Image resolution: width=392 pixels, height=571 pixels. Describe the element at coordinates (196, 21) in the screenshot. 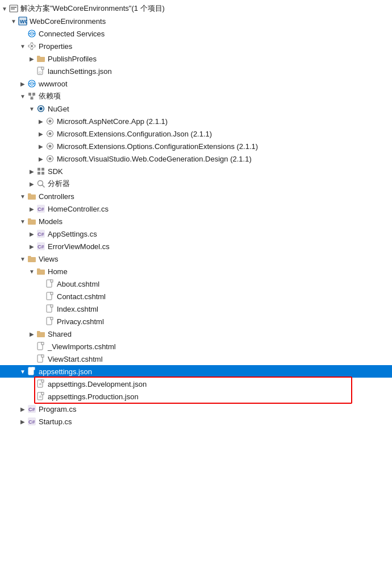

I see `tree-item-project: WCWebCoreEnvironments` at that location.